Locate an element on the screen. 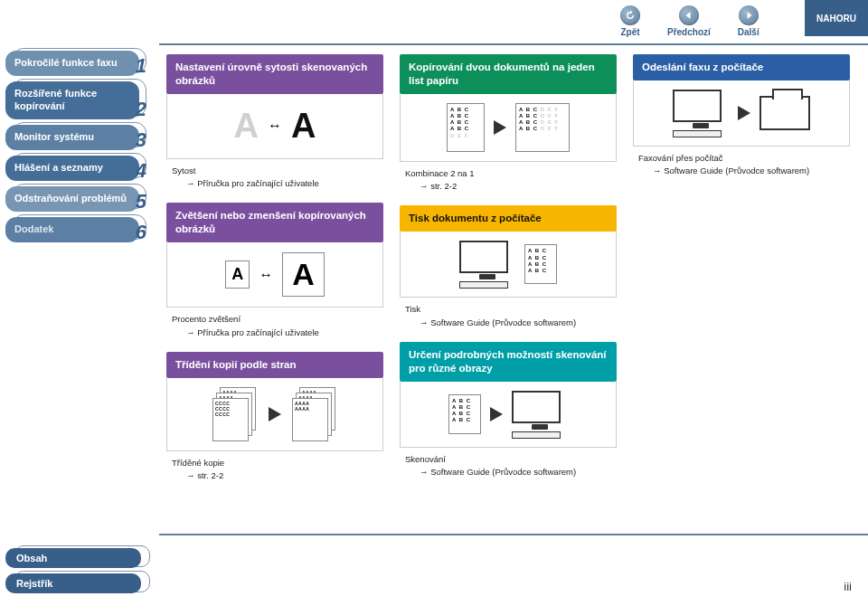  density-dark-icon: A is located at coordinates (304, 127).